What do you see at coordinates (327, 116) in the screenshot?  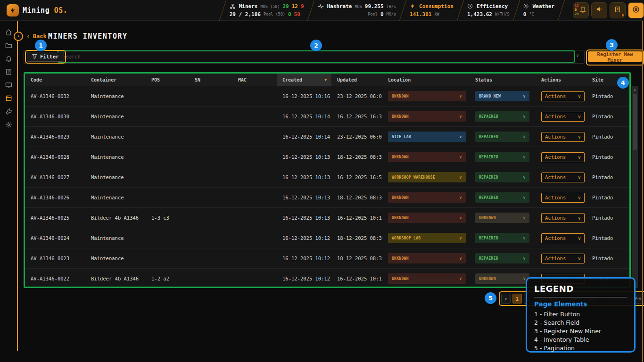 I see `table-row: AV-A1346-0030 Maintenance 16-12-2025 10:…` at bounding box center [327, 116].